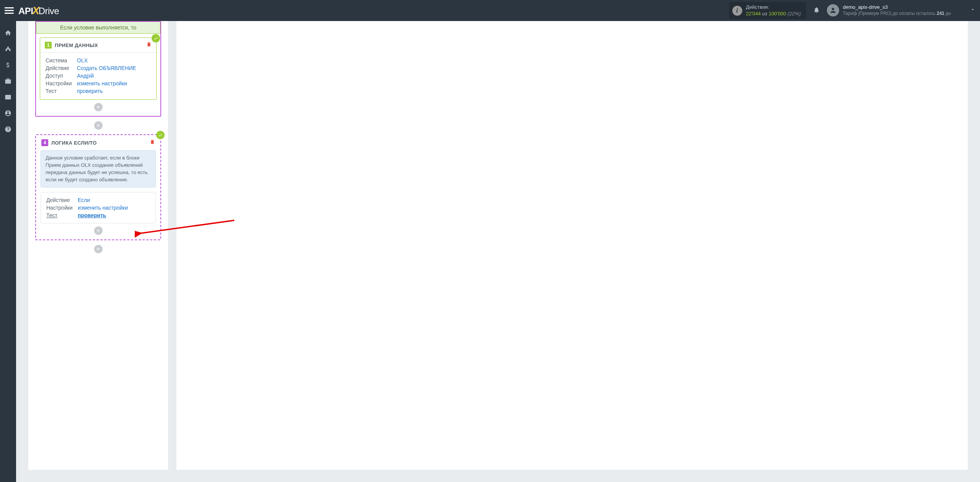 The width and height of the screenshot is (980, 482). Describe the element at coordinates (48, 45) in the screenshot. I see `step-number: 1` at that location.